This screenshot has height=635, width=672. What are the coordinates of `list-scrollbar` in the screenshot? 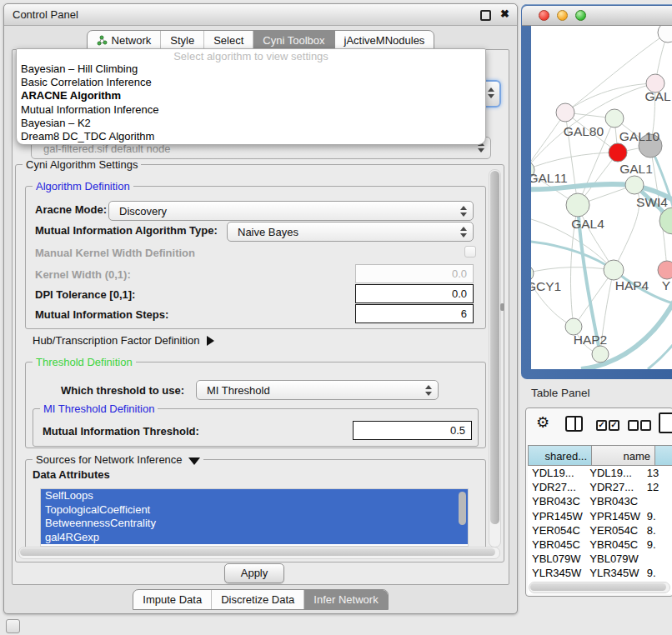 It's located at (462, 508).